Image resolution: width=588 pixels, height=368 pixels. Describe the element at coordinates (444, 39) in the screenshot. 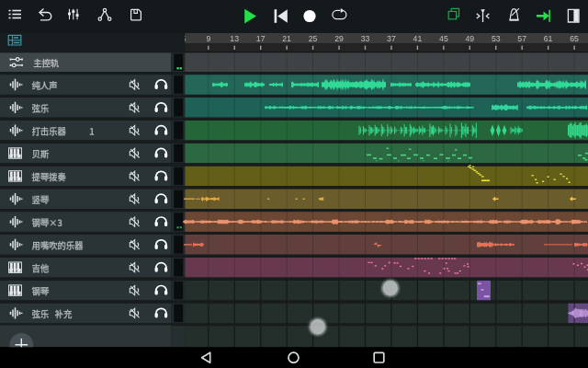

I see `svg-text: 45` at that location.